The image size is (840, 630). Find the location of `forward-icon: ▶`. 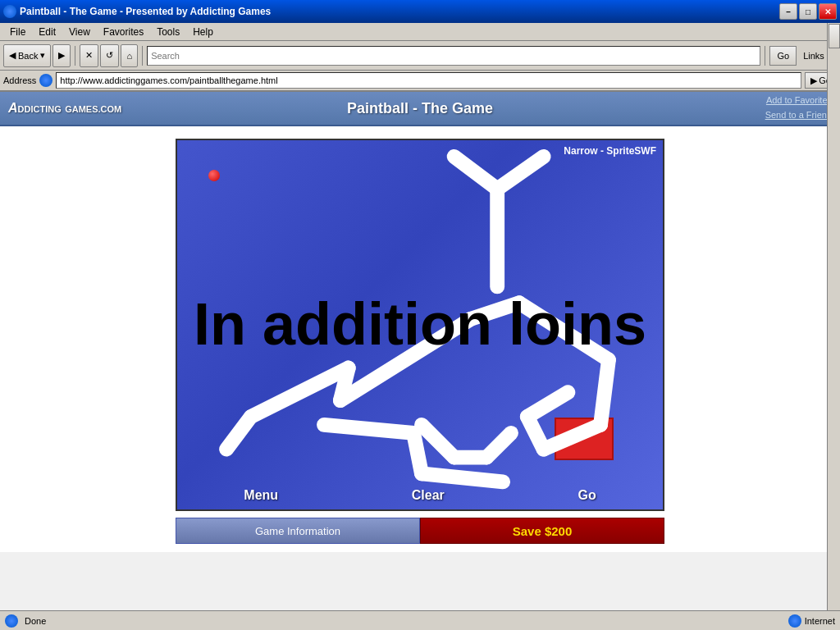

forward-icon: ▶ is located at coordinates (62, 56).